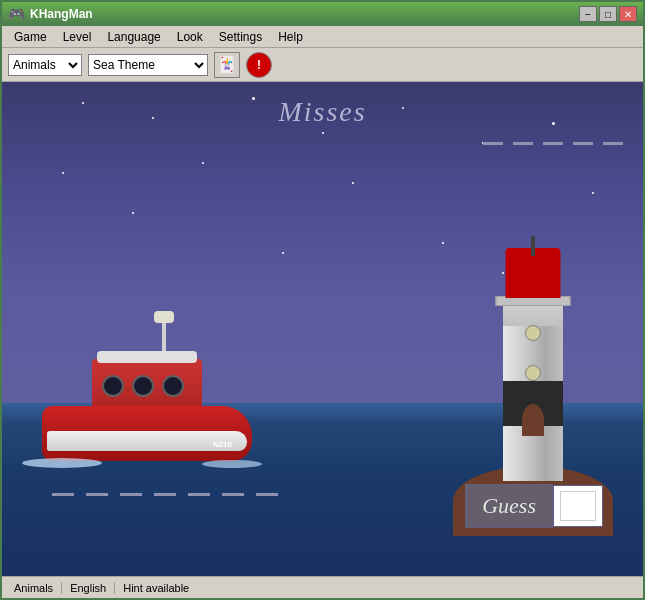 The height and width of the screenshot is (600, 645). Describe the element at coordinates (240, 37) in the screenshot. I see `menu-settings: Settings` at that location.